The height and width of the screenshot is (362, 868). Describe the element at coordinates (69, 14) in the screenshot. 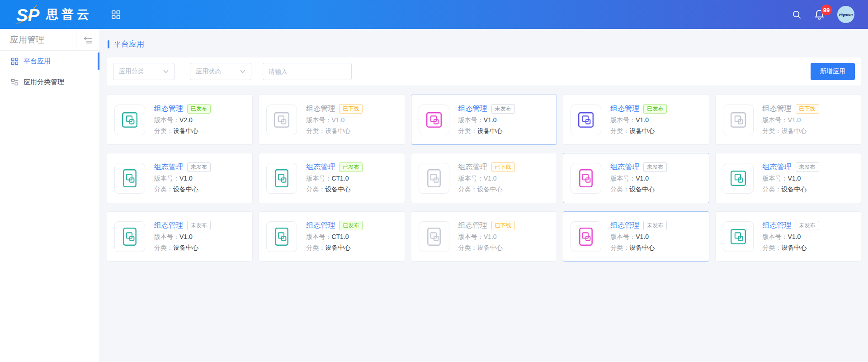

I see `brand-name: 思普云` at that location.